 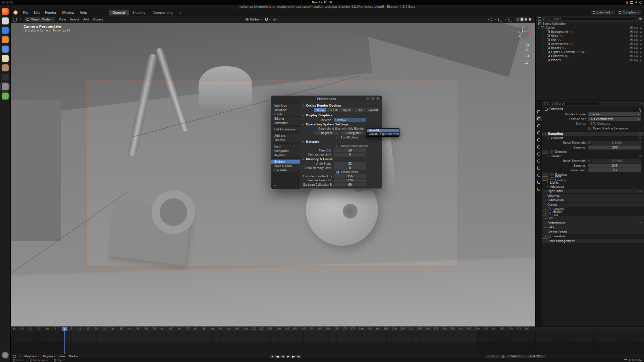 I want to click on panel-header-row: ▸ Volumes, so click(x=593, y=196).